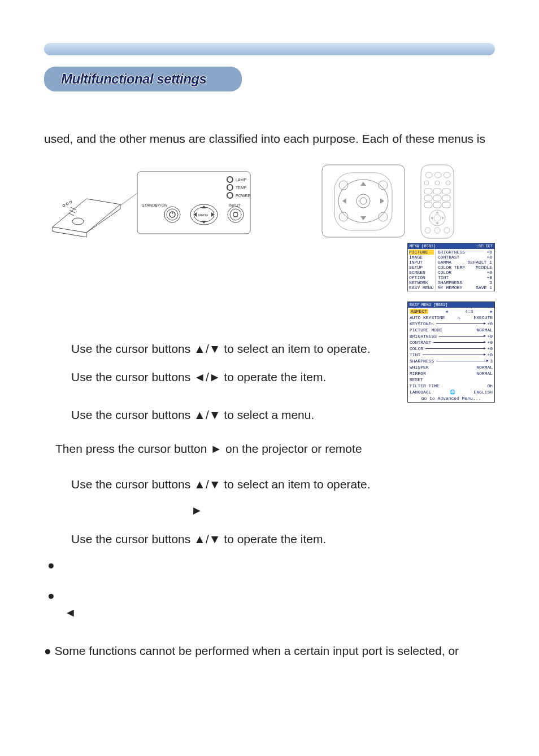  What do you see at coordinates (453, 392) in the screenshot?
I see `globe-icon: 🌐` at bounding box center [453, 392].